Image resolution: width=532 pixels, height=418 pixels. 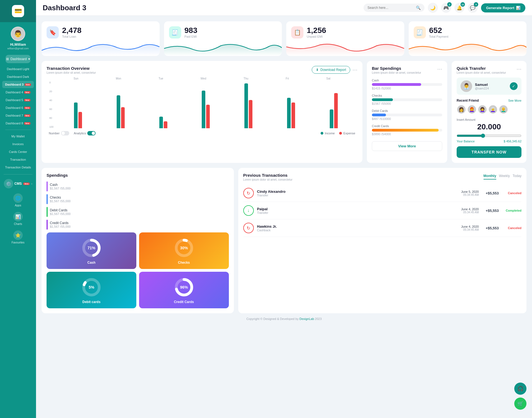 What do you see at coordinates (291, 113) in the screenshot?
I see `day-bars-fri` at bounding box center [291, 113].